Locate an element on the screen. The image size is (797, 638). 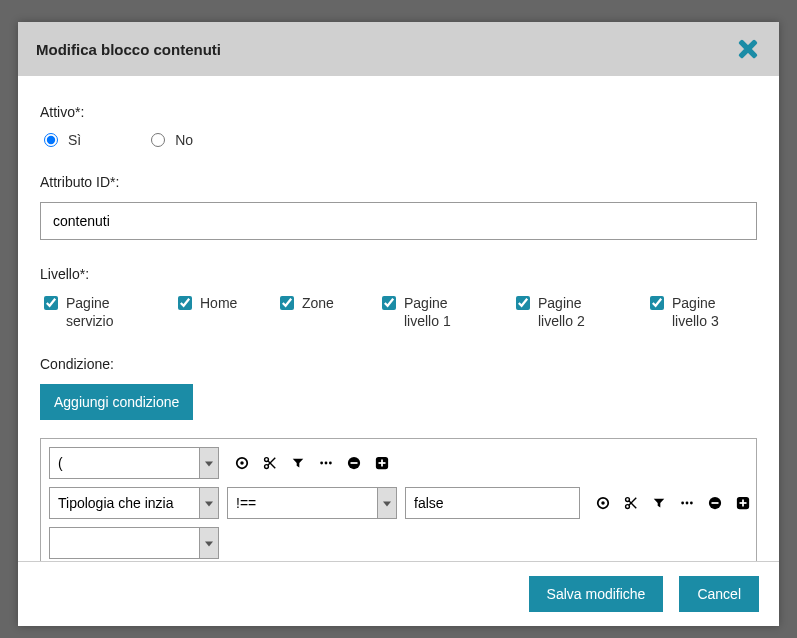
active-no-label: No is located at coordinates (184, 140).